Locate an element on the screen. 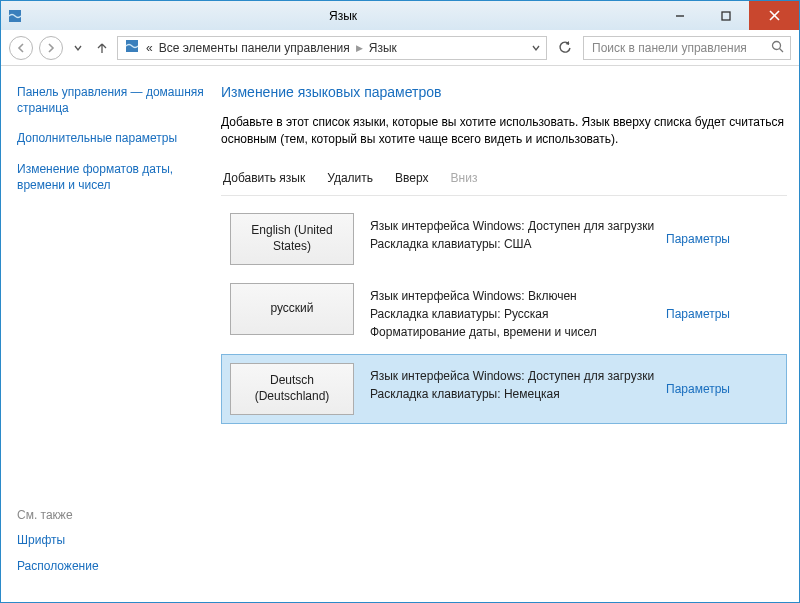  toolbar-down: Вниз is located at coordinates (464, 178).